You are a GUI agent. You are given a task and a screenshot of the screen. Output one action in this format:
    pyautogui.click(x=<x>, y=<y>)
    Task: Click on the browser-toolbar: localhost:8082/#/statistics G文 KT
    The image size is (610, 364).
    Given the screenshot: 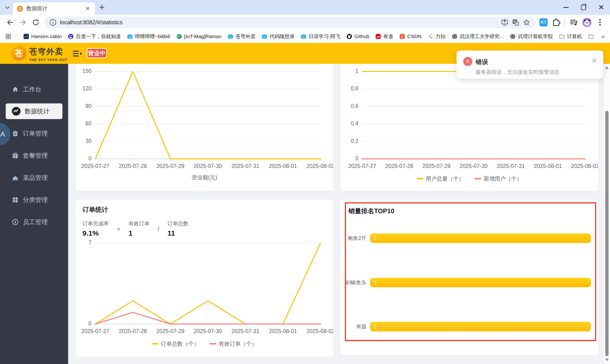 What is the action you would take?
    pyautogui.click(x=305, y=22)
    